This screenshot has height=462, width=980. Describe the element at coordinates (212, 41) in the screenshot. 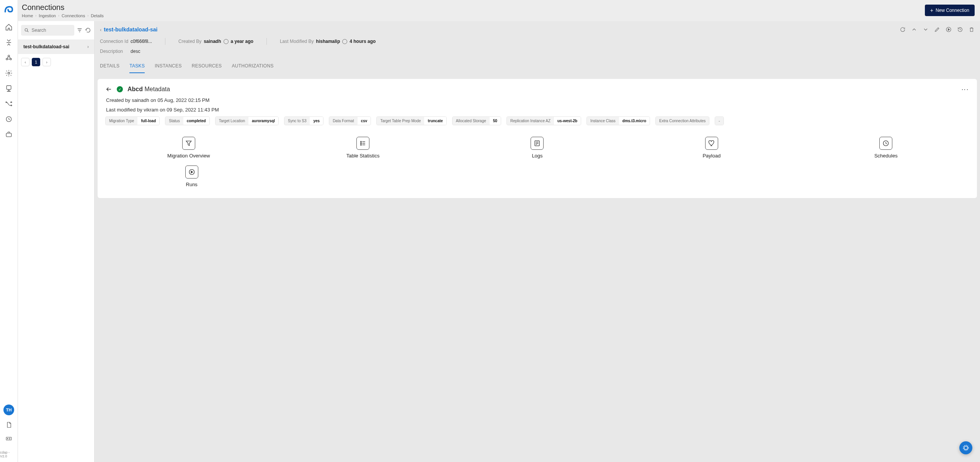

I see `created-by-value: sainadh` at that location.